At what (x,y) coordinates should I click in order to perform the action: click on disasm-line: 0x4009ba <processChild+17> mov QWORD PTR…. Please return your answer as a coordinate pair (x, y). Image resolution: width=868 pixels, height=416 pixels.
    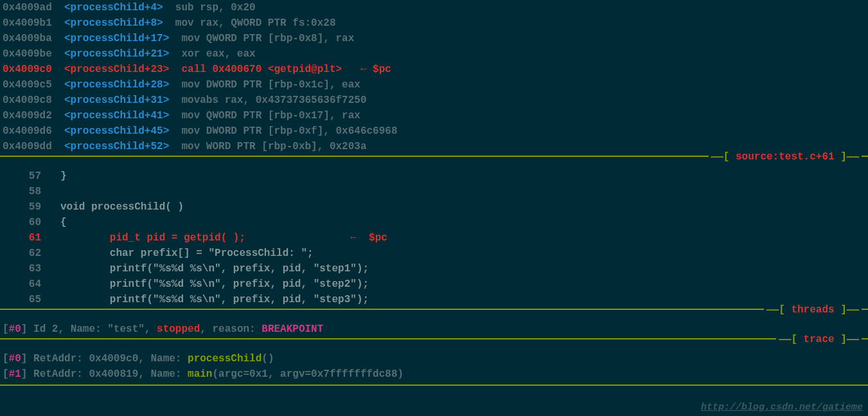
    Looking at the image, I should click on (434, 39).